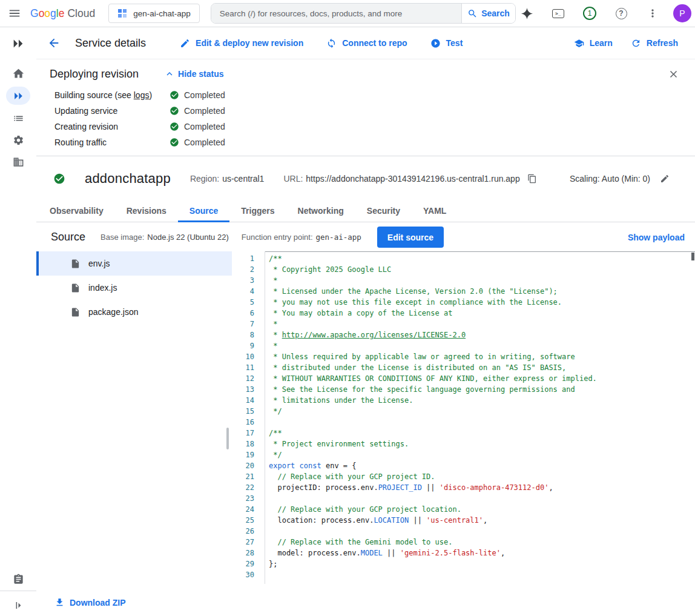 The height and width of the screenshot is (616, 695). What do you see at coordinates (134, 263) in the screenshot?
I see `file-item: env.js` at bounding box center [134, 263].